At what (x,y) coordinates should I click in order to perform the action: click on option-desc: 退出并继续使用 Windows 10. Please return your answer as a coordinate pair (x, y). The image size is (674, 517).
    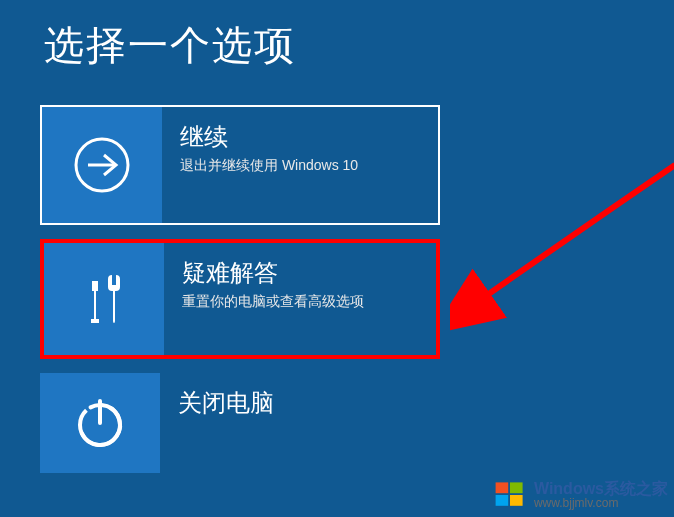
    Looking at the image, I should click on (269, 166).